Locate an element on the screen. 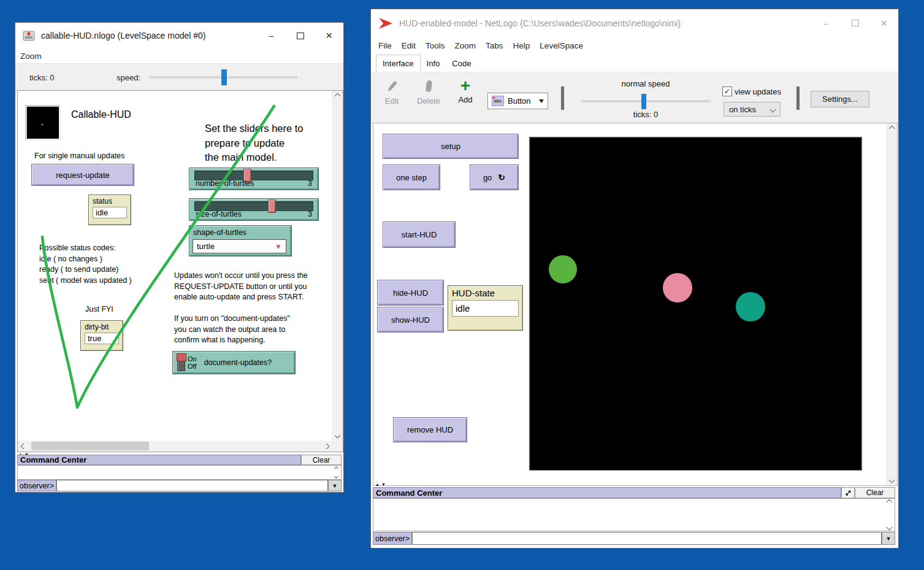 Image resolution: width=924 pixels, height=570 pixels. add-label: Add is located at coordinates (465, 99).